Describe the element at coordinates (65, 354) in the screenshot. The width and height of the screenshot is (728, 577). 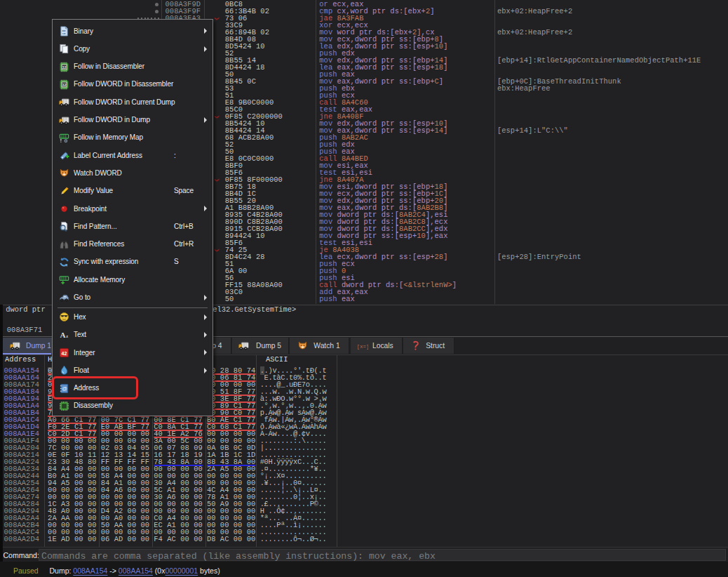
I see `svg-text: 42` at that location.